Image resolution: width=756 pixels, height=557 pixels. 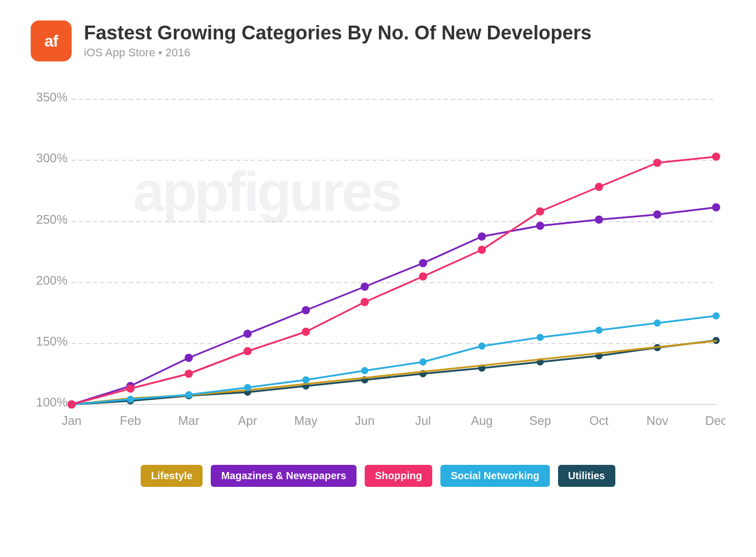 I want to click on dot-magazines-dec, so click(x=716, y=207).